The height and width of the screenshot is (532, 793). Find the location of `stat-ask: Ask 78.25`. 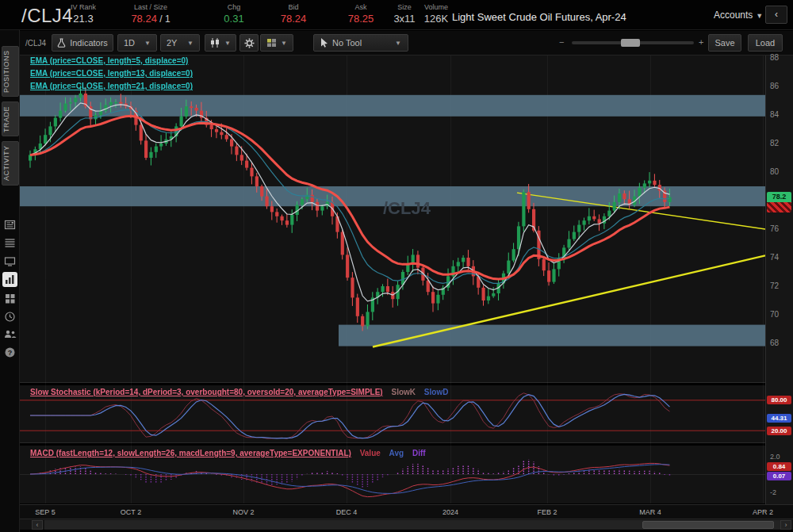

stat-ask: Ask 78.25 is located at coordinates (361, 14).